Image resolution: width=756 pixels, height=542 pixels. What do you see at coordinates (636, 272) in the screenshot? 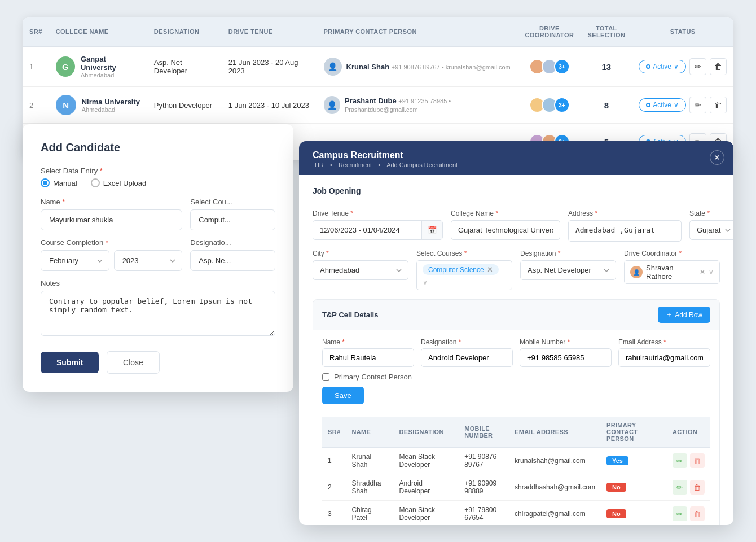
I see `coord-avatar-sm: 👤` at bounding box center [636, 272].